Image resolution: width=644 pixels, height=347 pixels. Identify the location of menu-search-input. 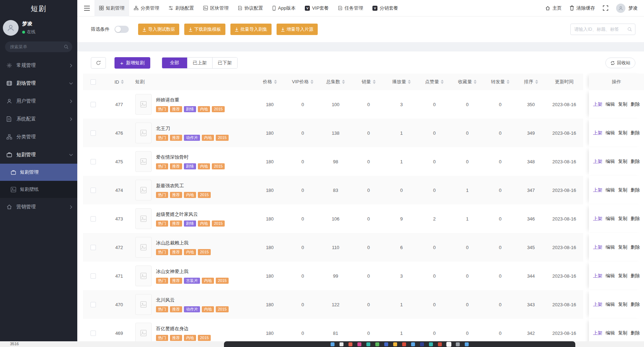
(39, 47).